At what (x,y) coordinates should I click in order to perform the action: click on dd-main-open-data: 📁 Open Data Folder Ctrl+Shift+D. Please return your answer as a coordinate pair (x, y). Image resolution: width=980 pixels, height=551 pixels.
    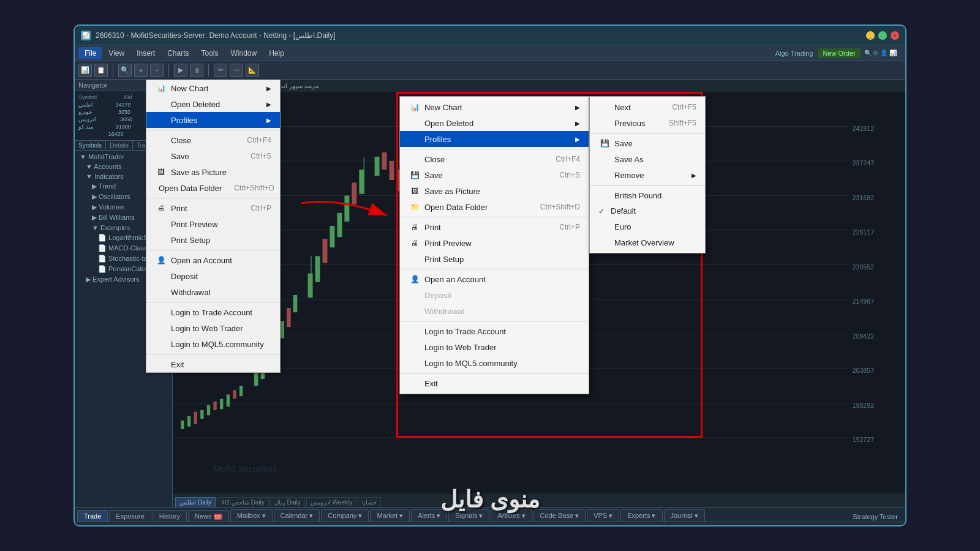
    Looking at the image, I should click on (494, 207).